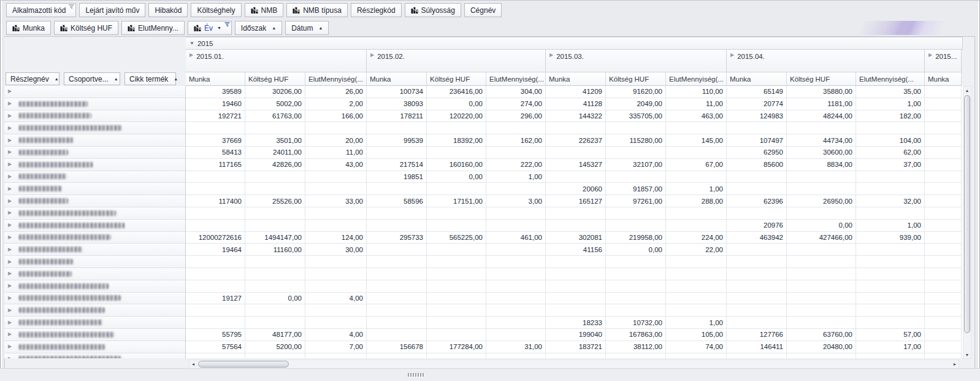 The width and height of the screenshot is (980, 381). What do you see at coordinates (168, 10) in the screenshot?
I see `filter-field-button: Hibakód` at bounding box center [168, 10].